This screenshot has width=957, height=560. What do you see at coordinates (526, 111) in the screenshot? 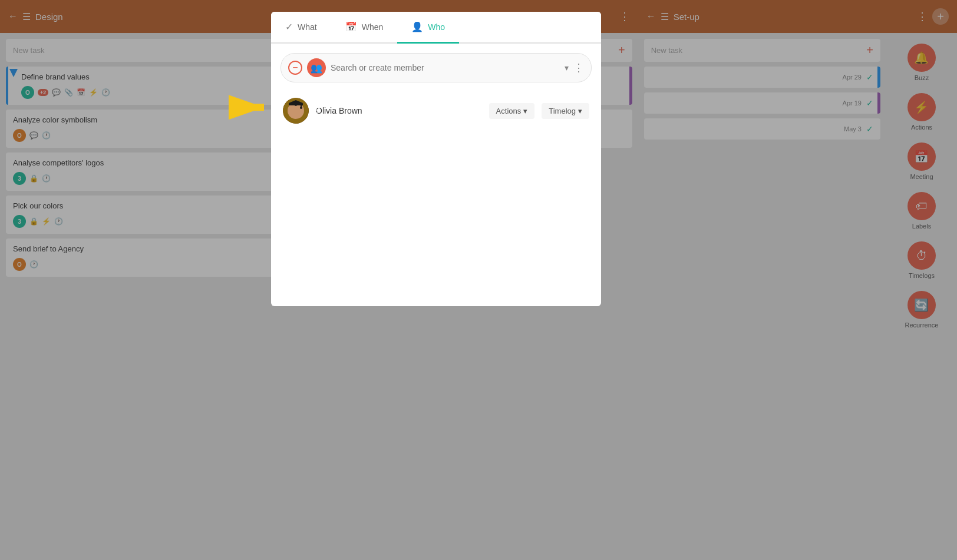
I see `actions-chevron-icon: ▾` at bounding box center [526, 111].